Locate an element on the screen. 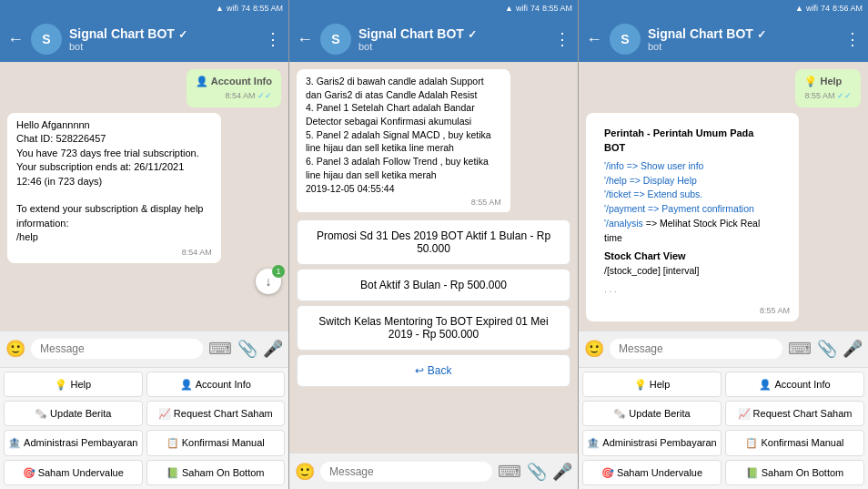 This screenshot has width=868, height=489. bottom-buttons-3: 💡Help 👤Account Info 🗞️Update Berita 📈Req… is located at coordinates (723, 428).